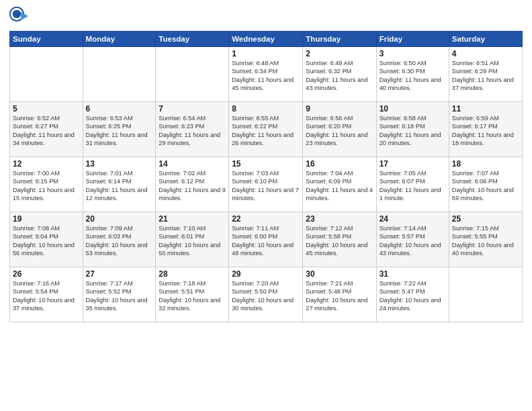 The image size is (532, 411). I want to click on calendar-cell: 25Sunrise: 7:15 AM Sunset: 5:55 PM Dayli…, so click(485, 240).